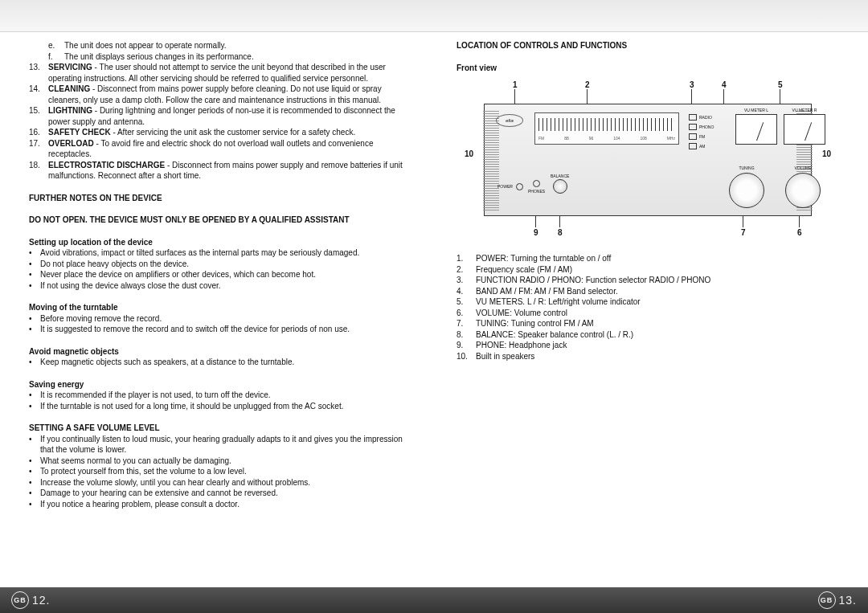 This screenshot has width=868, height=613. I want to click on page-number-left: GB 12., so click(31, 600).